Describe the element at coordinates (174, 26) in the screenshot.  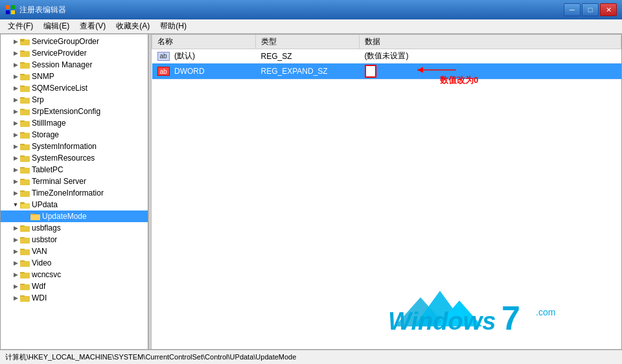
I see `menu-help: 帮助(H)` at that location.